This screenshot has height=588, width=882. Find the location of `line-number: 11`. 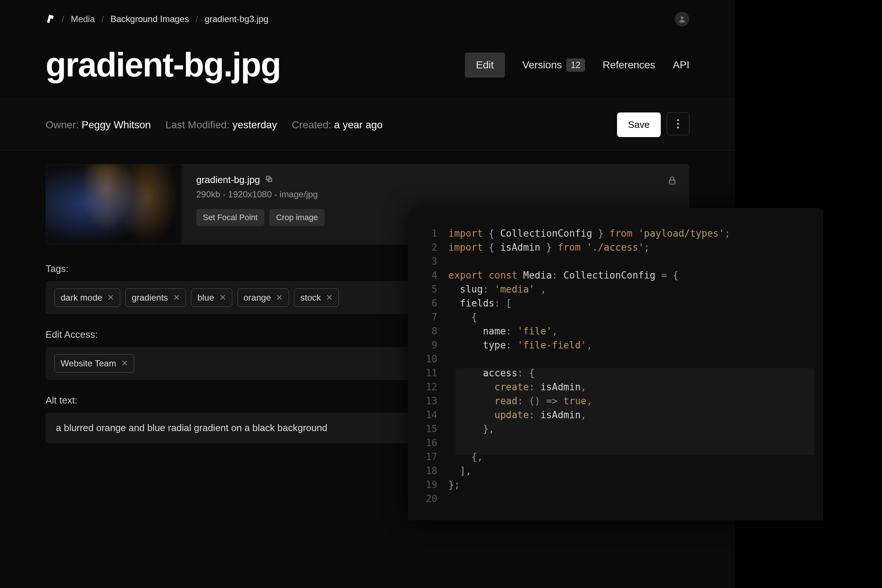

line-number: 11 is located at coordinates (436, 373).